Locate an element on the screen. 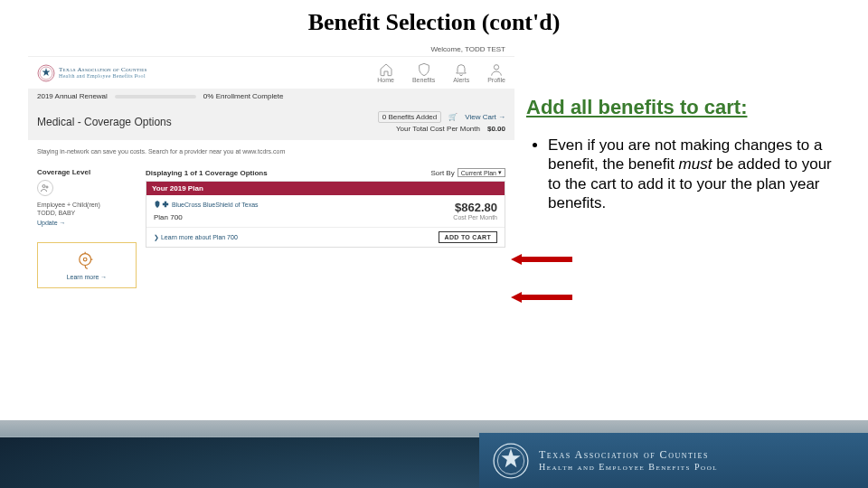  progress-label: 2019 Annual Renewal is located at coordinates (72, 96).